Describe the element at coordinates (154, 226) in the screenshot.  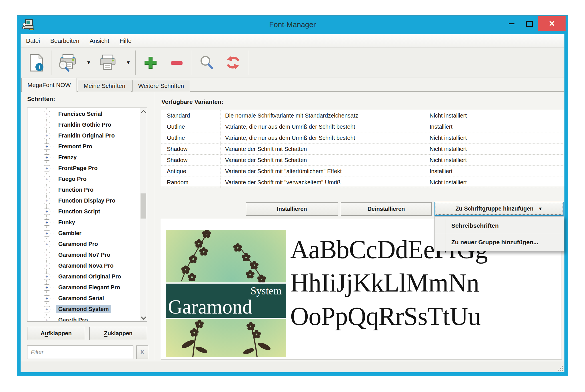
I see `panel-splitter` at that location.